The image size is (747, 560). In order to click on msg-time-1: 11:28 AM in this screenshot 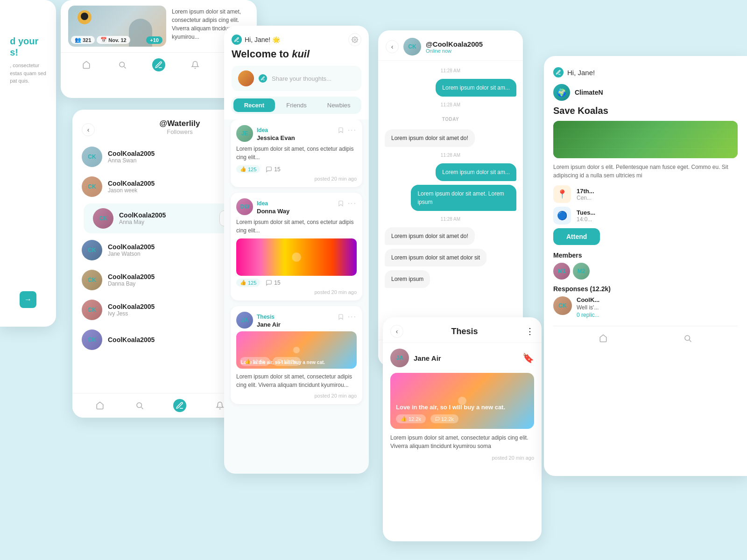, I will do `click(451, 71)`.